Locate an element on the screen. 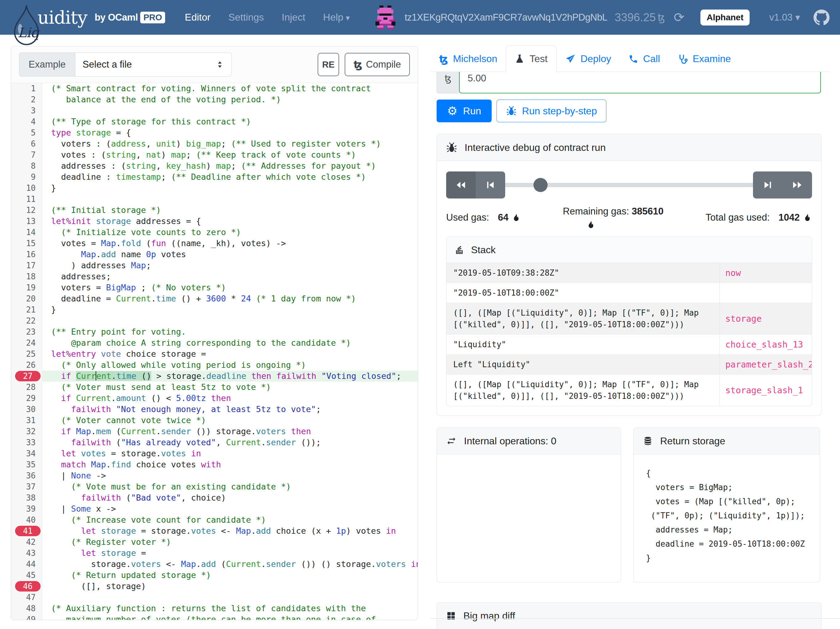 The image size is (840, 629). github-icon is located at coordinates (821, 17).